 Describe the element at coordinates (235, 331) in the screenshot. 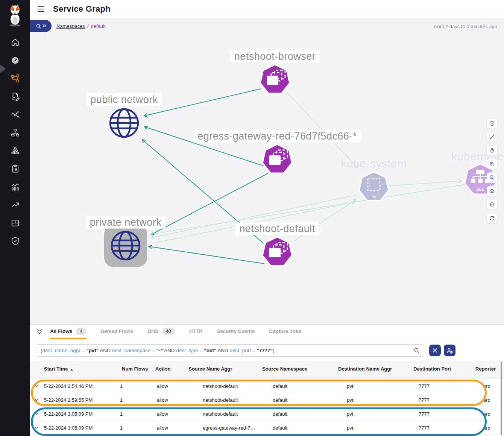

I see `tab-label: Security Events` at that location.